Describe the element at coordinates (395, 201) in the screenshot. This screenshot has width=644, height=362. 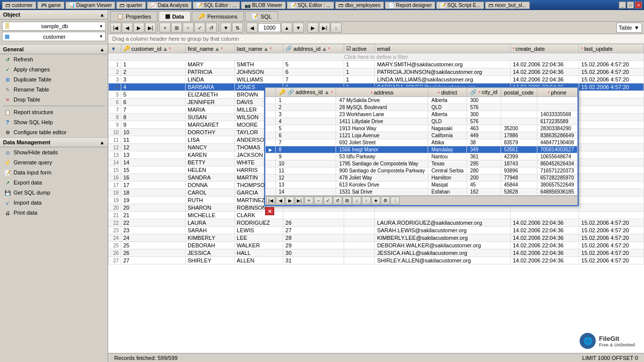
I see `sub-more-button: ⋮` at that location.